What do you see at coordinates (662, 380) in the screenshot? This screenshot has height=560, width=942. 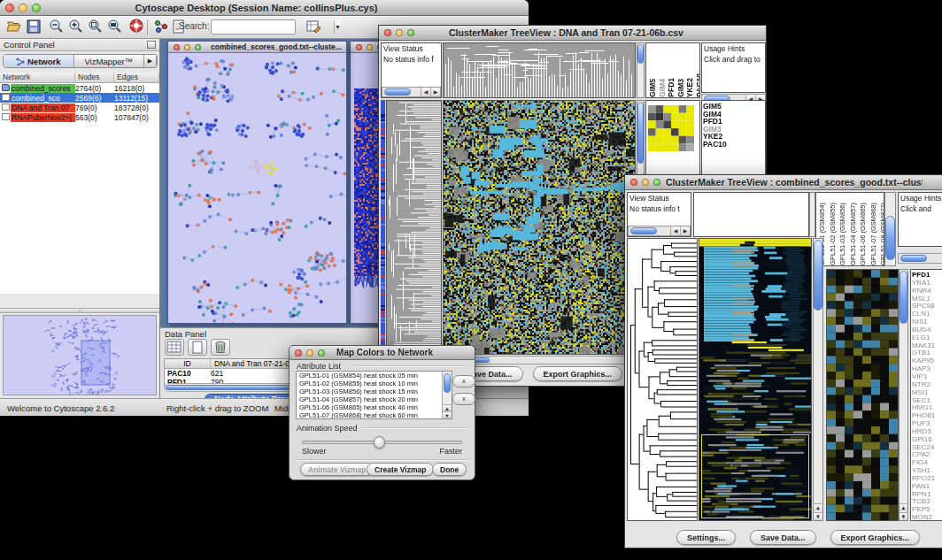 I see `tv2-gene-dendrogram` at bounding box center [662, 380].